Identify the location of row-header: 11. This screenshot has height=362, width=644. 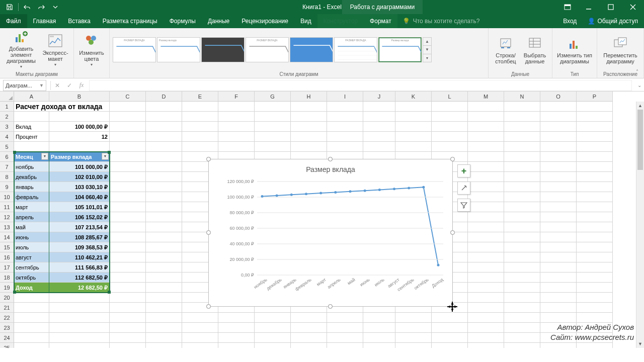
(7, 207).